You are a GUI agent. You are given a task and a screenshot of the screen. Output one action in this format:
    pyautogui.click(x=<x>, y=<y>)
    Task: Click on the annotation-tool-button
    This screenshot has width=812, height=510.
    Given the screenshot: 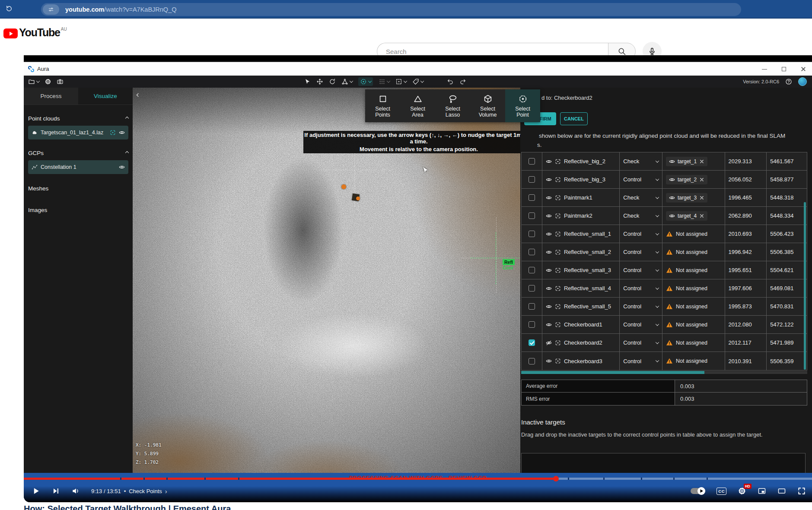 What is the action you would take?
    pyautogui.click(x=418, y=82)
    